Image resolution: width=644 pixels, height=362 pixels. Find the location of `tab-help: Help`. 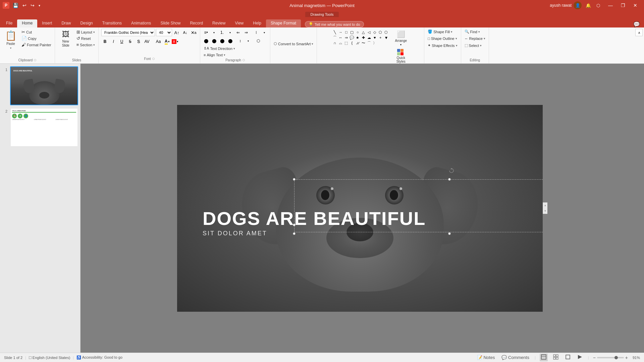

tab-help: Help is located at coordinates (257, 23).